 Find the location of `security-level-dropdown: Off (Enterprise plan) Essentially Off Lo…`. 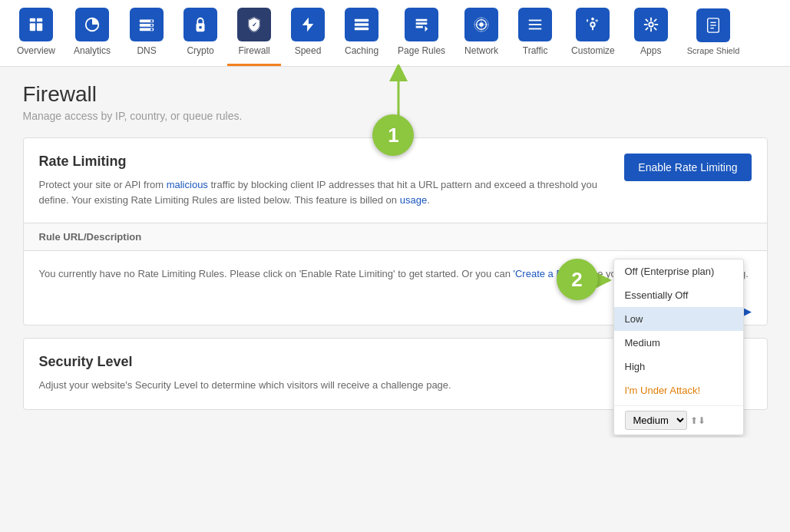

security-level-dropdown: Off (Enterprise plan) Essentially Off Lo… is located at coordinates (679, 347).